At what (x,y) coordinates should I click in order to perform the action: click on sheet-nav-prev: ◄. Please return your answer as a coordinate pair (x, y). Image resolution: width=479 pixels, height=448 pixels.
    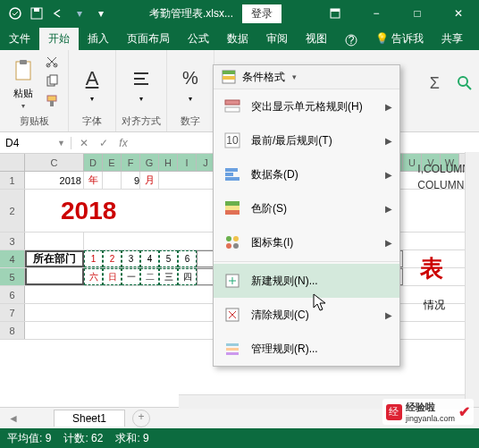
    Looking at the image, I should click on (13, 418).